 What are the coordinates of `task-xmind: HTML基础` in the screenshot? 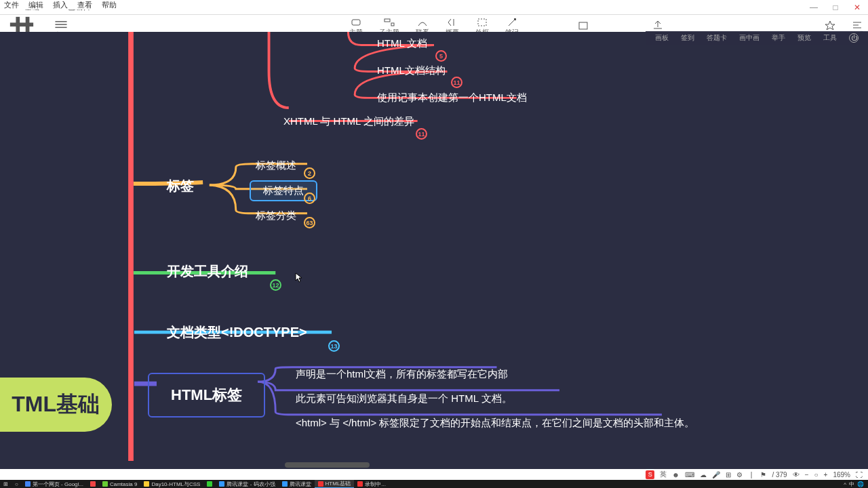 It's located at (335, 484).